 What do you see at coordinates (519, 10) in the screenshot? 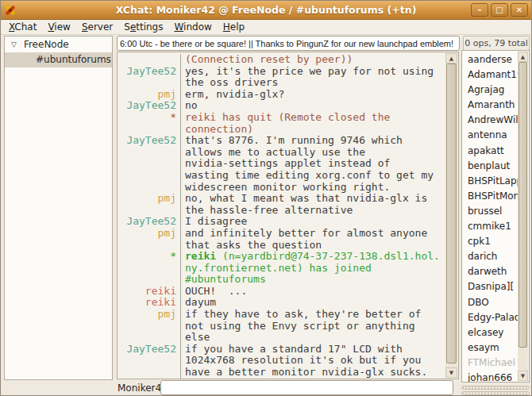
I see `close-button: ✕` at bounding box center [519, 10].